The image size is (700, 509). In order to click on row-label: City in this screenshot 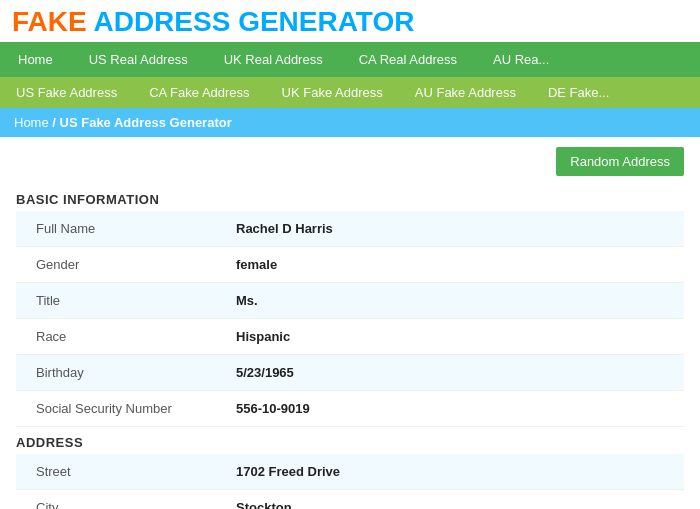, I will do `click(116, 500)`.